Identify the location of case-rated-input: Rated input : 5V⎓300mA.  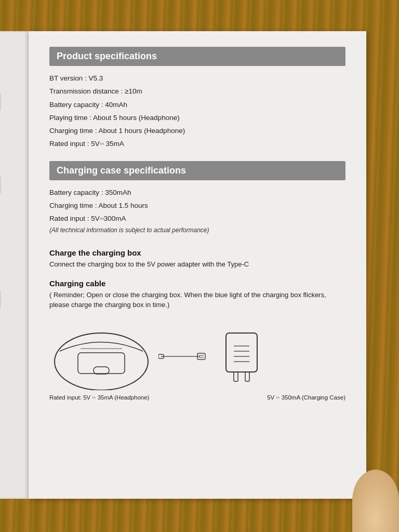
(197, 219).